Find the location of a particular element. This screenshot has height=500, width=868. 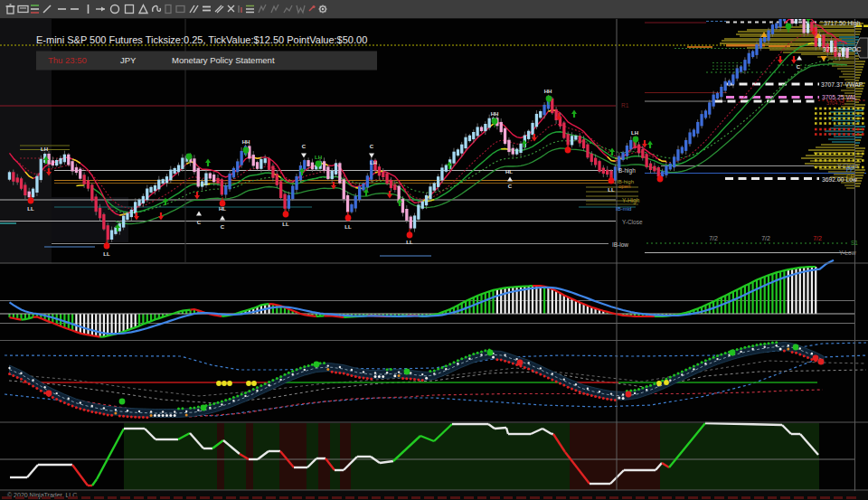

svg-text: Thu 23:50 is located at coordinates (67, 60).